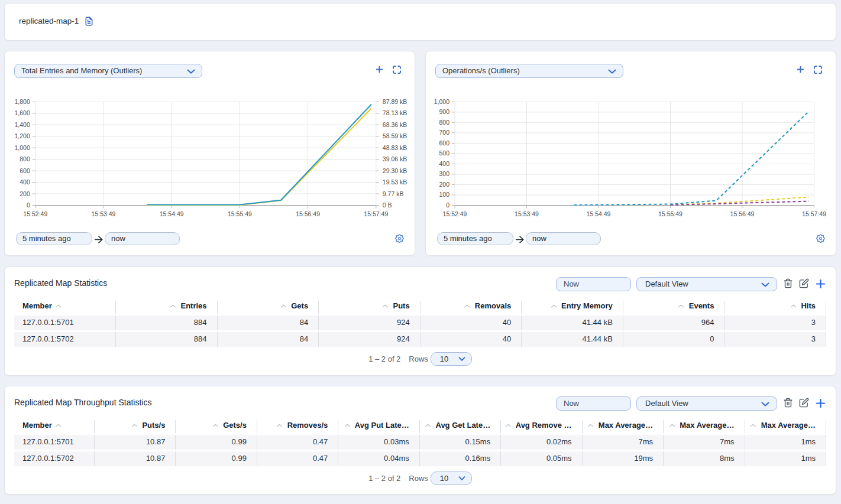 The height and width of the screenshot is (504, 841). Describe the element at coordinates (444, 132) in the screenshot. I see `svg-text: 700` at that location.